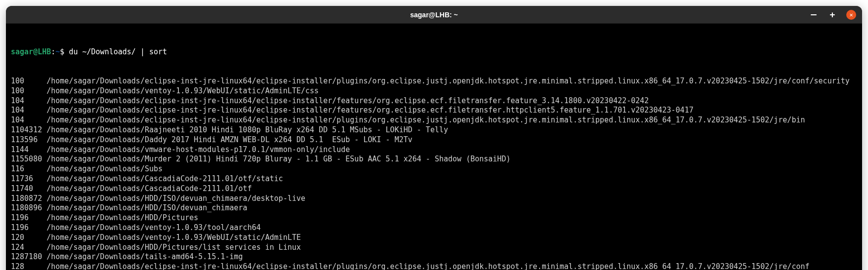  What do you see at coordinates (105, 169) in the screenshot?
I see `path-value: /home/sagar/Downloads/Subs` at bounding box center [105, 169].